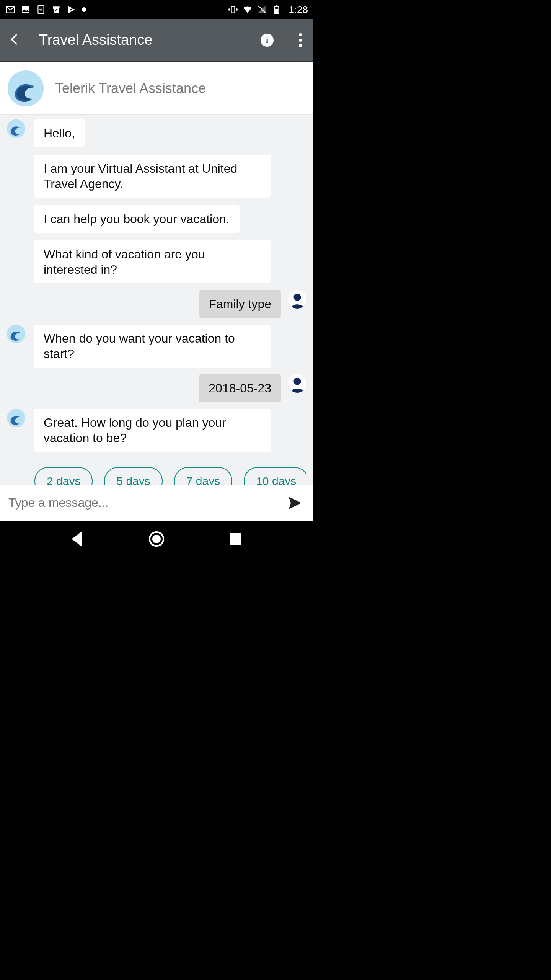 The width and height of the screenshot is (551, 980). I want to click on user-message: Family type, so click(240, 304).